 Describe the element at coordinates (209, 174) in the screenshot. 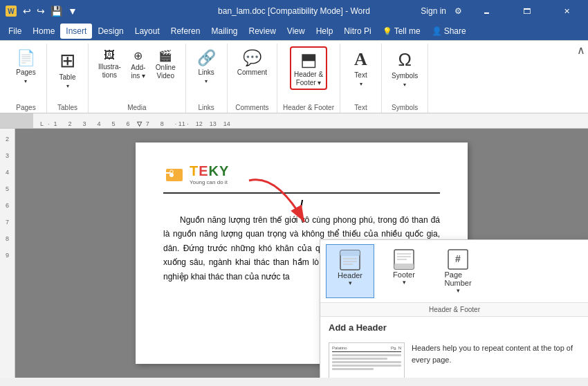

I see `teky-name: TEKY Young can do it` at that location.